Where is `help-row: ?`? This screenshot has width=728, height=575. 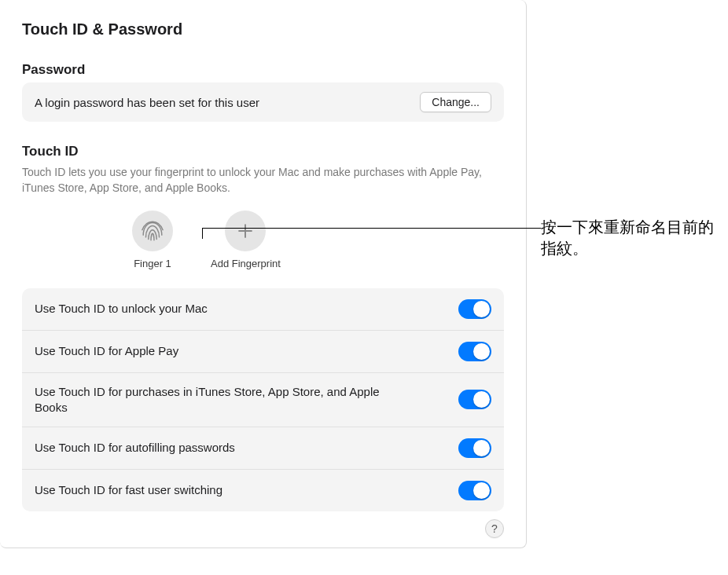
help-row: ? is located at coordinates (263, 529).